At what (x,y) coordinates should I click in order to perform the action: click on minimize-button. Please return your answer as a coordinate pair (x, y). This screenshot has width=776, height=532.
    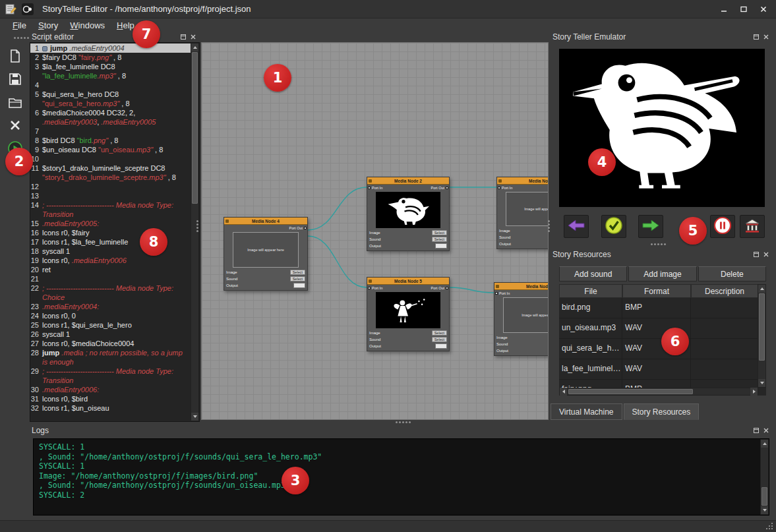
    Looking at the image, I should click on (724, 9).